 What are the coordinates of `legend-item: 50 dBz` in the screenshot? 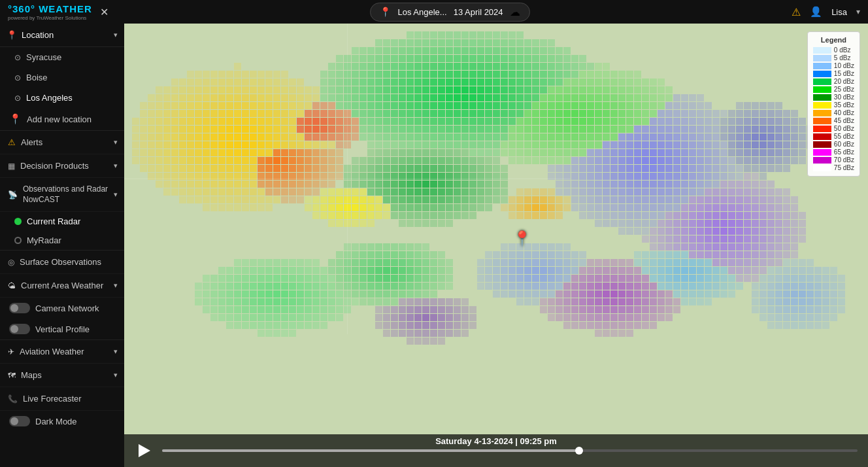 It's located at (834, 128).